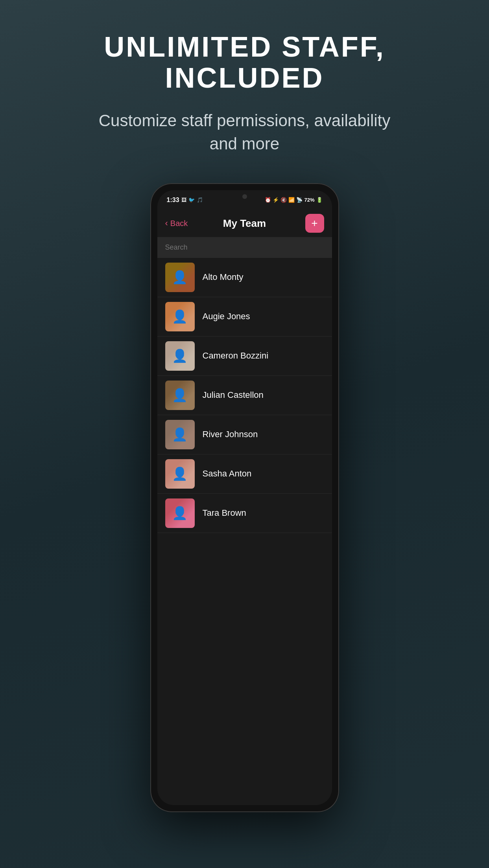 The height and width of the screenshot is (868, 489). I want to click on avatar-image-julian: 👤, so click(180, 395).